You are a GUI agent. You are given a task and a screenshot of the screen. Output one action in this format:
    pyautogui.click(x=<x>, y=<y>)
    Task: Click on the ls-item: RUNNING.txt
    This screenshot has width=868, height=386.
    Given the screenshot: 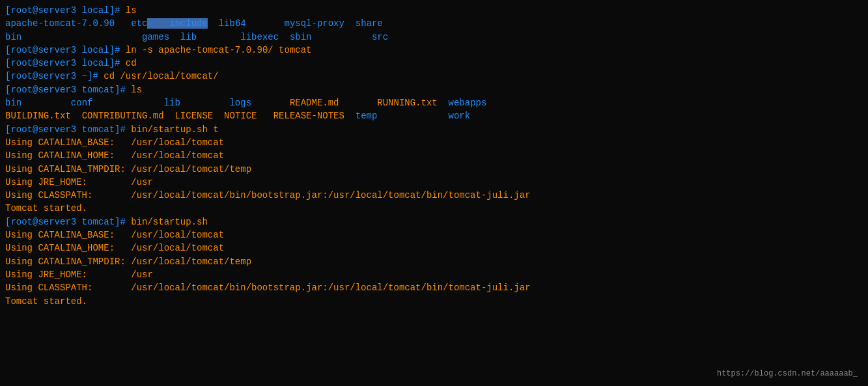 What is the action you would take?
    pyautogui.click(x=388, y=103)
    